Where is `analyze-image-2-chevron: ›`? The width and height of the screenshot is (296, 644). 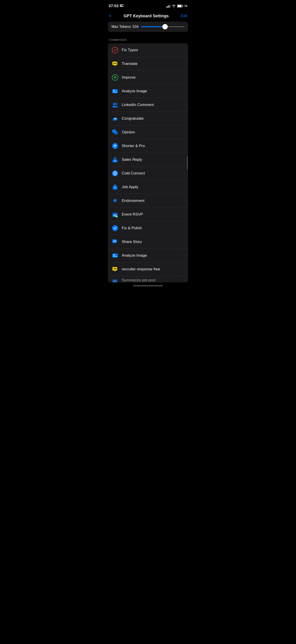 analyze-image-2-chevron: › is located at coordinates (184, 256).